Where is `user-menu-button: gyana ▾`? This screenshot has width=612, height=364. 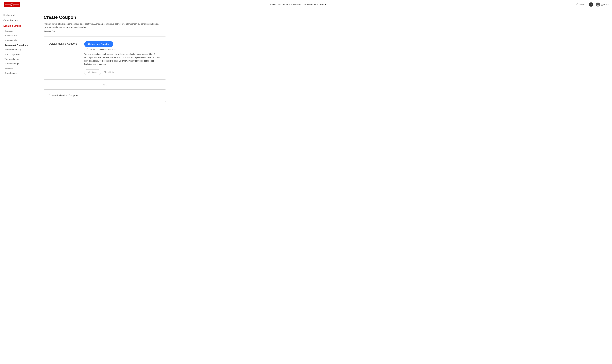
user-menu-button: gyana ▾ is located at coordinates (602, 4).